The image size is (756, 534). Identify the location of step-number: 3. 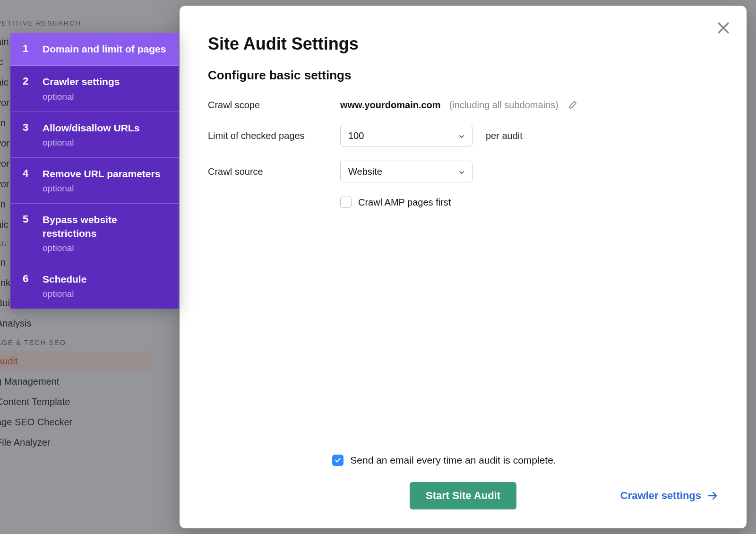
(27, 135).